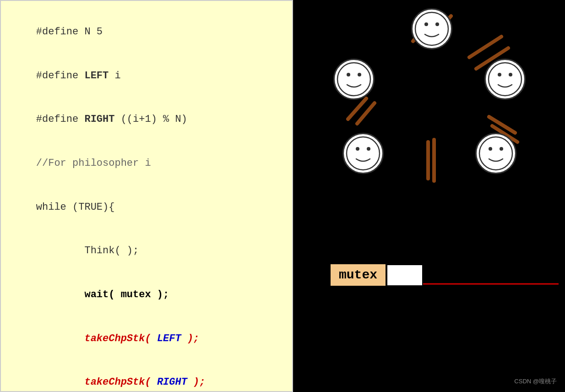 Image resolution: width=565 pixels, height=392 pixels. I want to click on define-n-text: #define N 5, so click(70, 32).